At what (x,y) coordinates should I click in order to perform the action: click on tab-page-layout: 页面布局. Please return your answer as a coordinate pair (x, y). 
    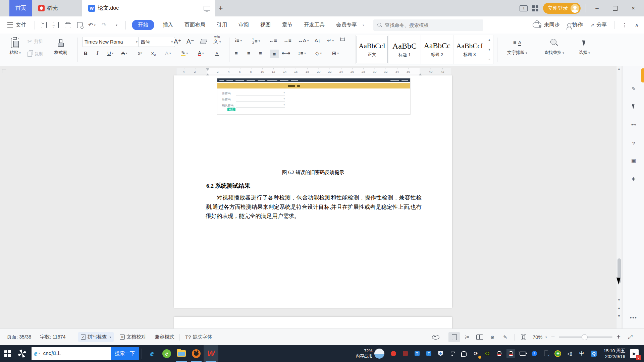
    Looking at the image, I should click on (195, 25).